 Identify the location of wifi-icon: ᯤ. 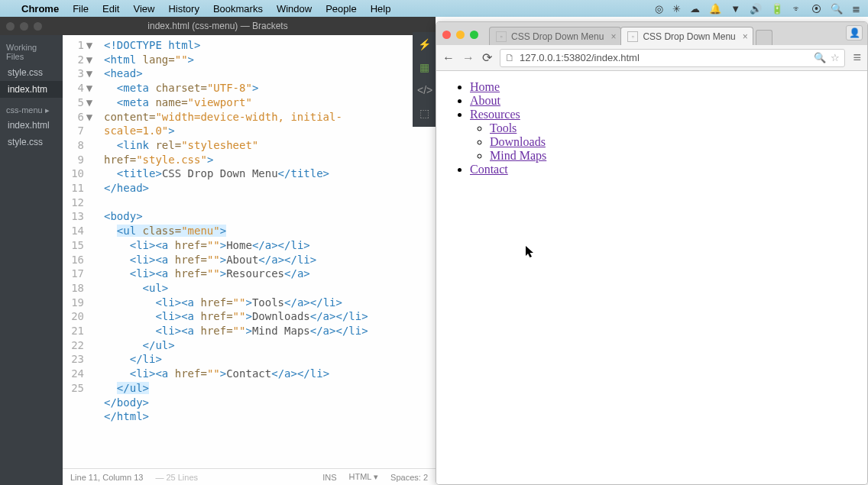
(798, 9).